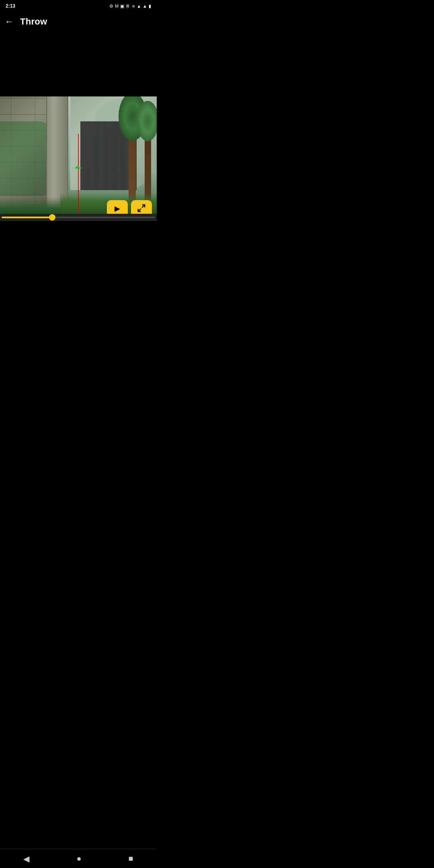 Image resolution: width=434 pixels, height=868 pixels. What do you see at coordinates (139, 6) in the screenshot?
I see `wifi-icon: ▲` at bounding box center [139, 6].